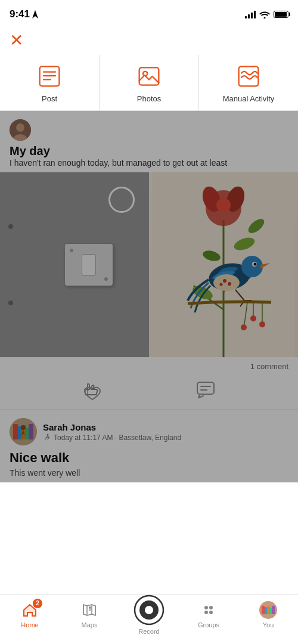 This screenshot has height=644, width=298. What do you see at coordinates (112, 438) in the screenshot?
I see `poster-location: Today at 11:17 AM · Bassetlaw, England` at bounding box center [112, 438].